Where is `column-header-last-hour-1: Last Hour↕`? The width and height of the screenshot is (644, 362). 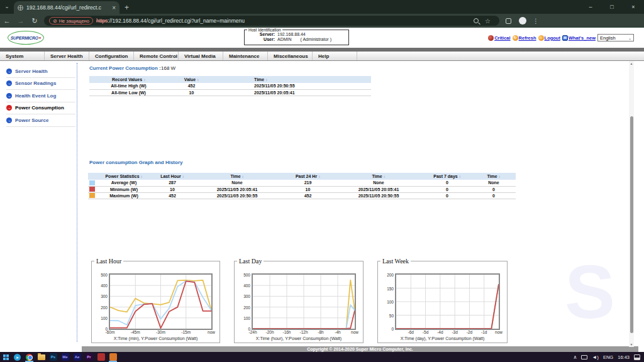 column-header-last-hour-1: Last Hour↕ is located at coordinates (172, 176).